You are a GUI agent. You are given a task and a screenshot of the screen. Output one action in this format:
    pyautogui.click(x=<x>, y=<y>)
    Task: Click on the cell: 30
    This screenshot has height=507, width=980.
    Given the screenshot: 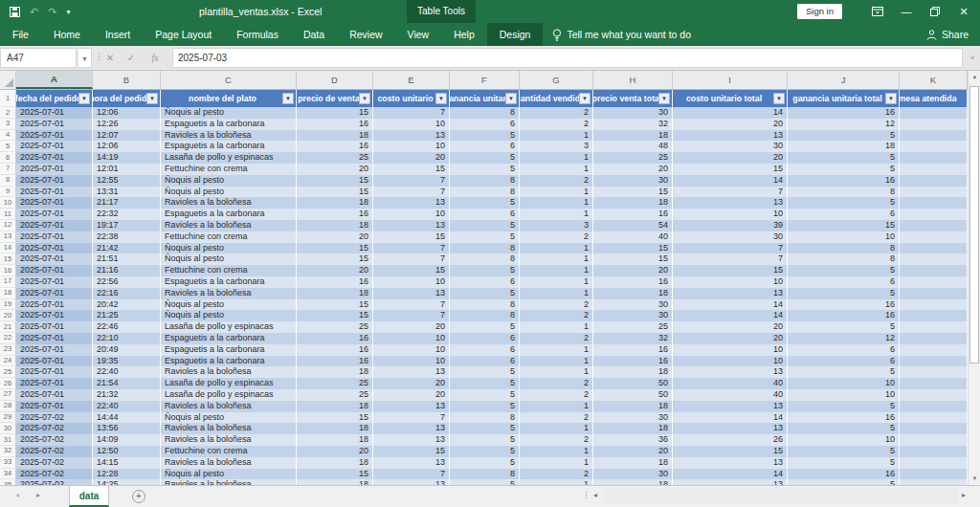 What is the action you would take?
    pyautogui.click(x=634, y=181)
    